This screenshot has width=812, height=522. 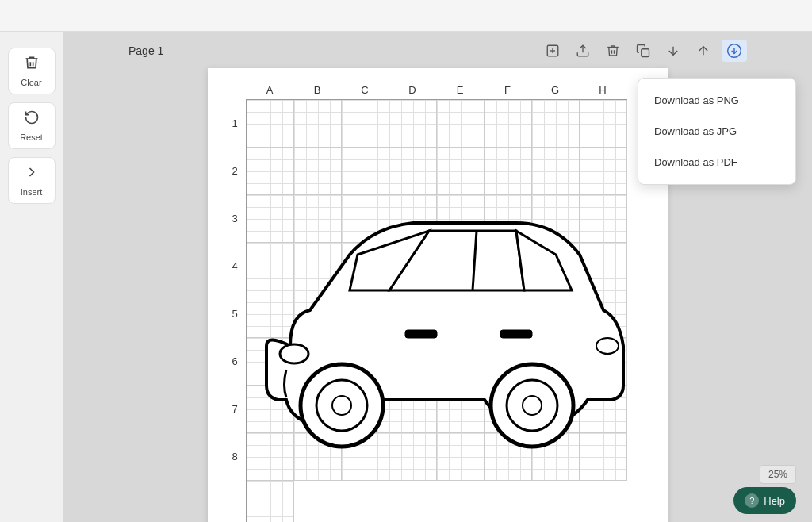 What do you see at coordinates (449, 92) in the screenshot?
I see `column-headers: A B C D E F G H` at bounding box center [449, 92].